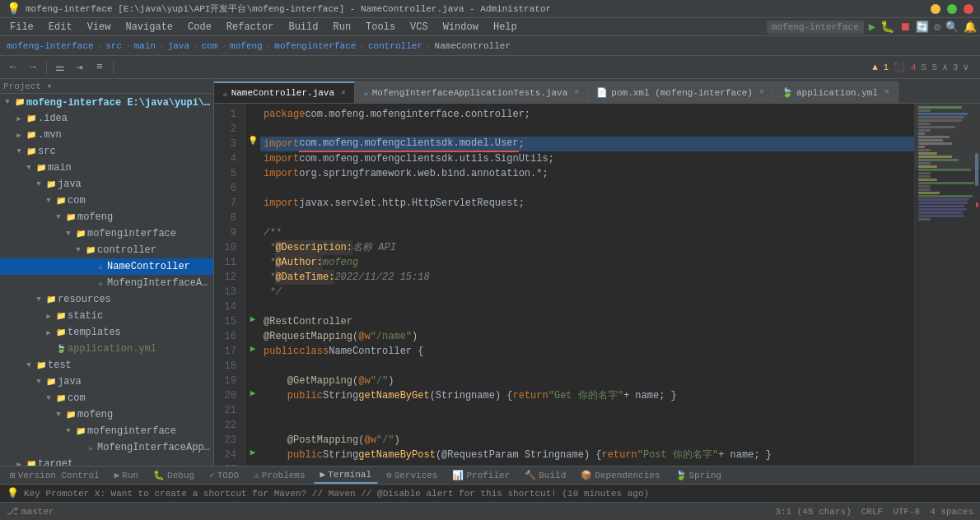 The height and width of the screenshot is (520, 980). Describe the element at coordinates (922, 27) in the screenshot. I see `sync-button: 🔄` at that location.